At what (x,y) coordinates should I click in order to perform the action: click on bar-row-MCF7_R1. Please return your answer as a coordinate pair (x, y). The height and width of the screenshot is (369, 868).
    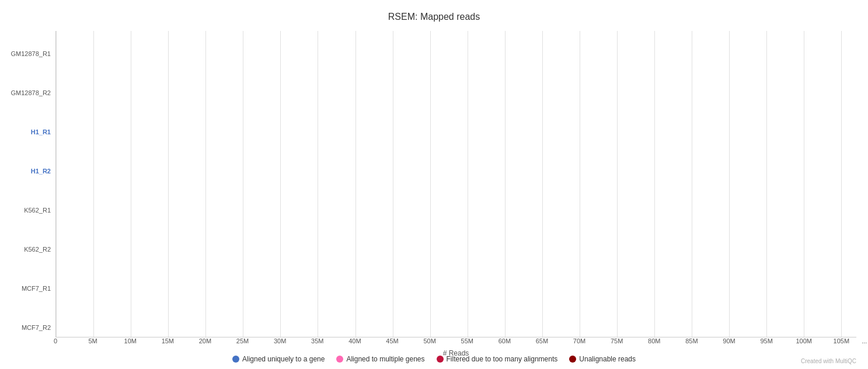
    Looking at the image, I should click on (456, 277).